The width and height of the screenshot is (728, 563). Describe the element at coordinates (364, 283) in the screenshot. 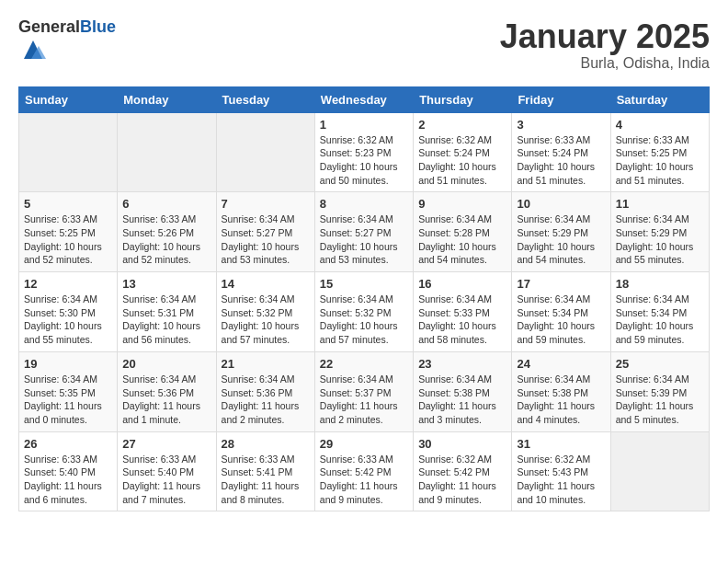

I see `day-number: 15` at that location.